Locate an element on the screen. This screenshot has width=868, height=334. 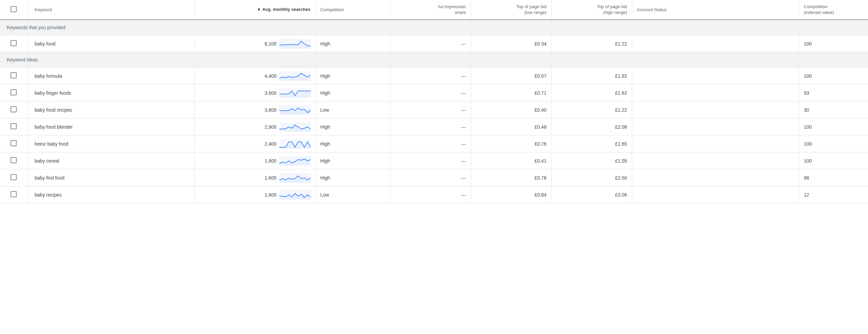
cell-high-bid: £1.65 is located at coordinates (591, 144).